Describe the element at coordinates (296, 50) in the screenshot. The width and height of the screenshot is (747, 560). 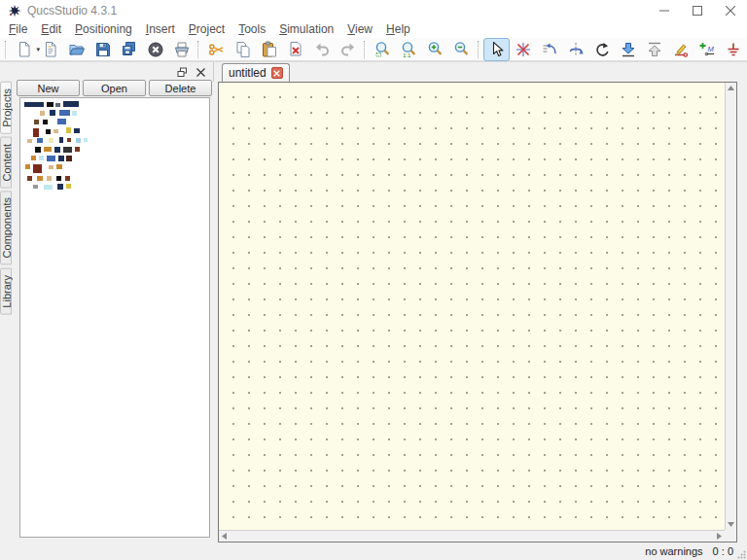
I see `delete-icon` at that location.